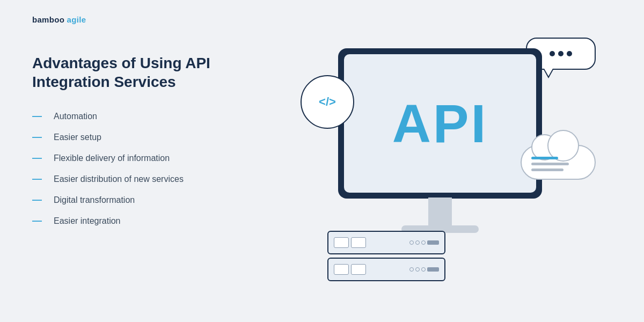 The image size is (644, 322). What do you see at coordinates (161, 116) in the screenshot?
I see `list-item: — Automation` at bounding box center [161, 116].